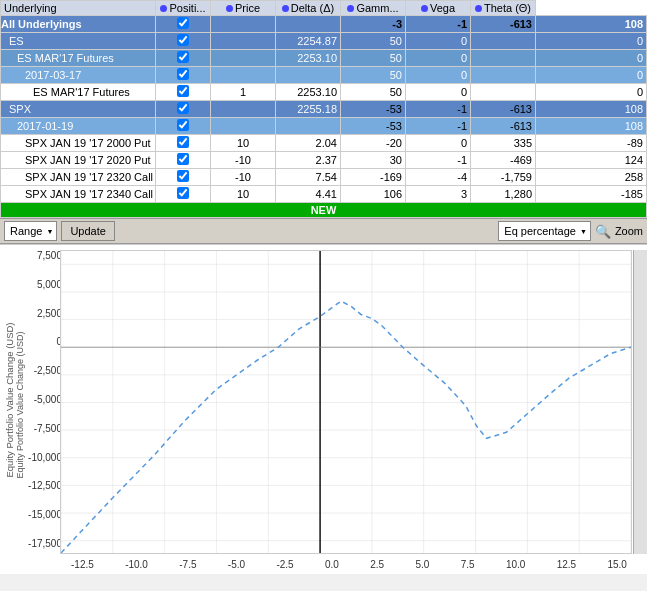  What do you see at coordinates (603, 232) in the screenshot?
I see `zoom-icon: 🔍` at bounding box center [603, 232].